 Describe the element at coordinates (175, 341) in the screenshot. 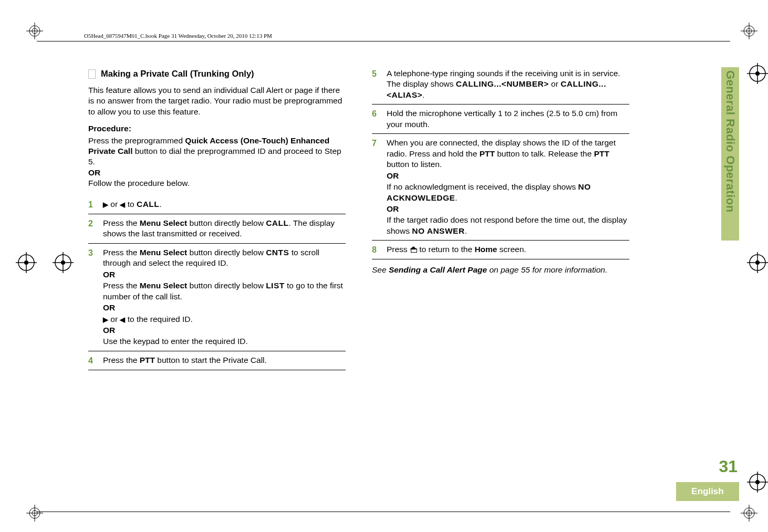

I see `text: Use the keypad to enter the required ID.` at that location.